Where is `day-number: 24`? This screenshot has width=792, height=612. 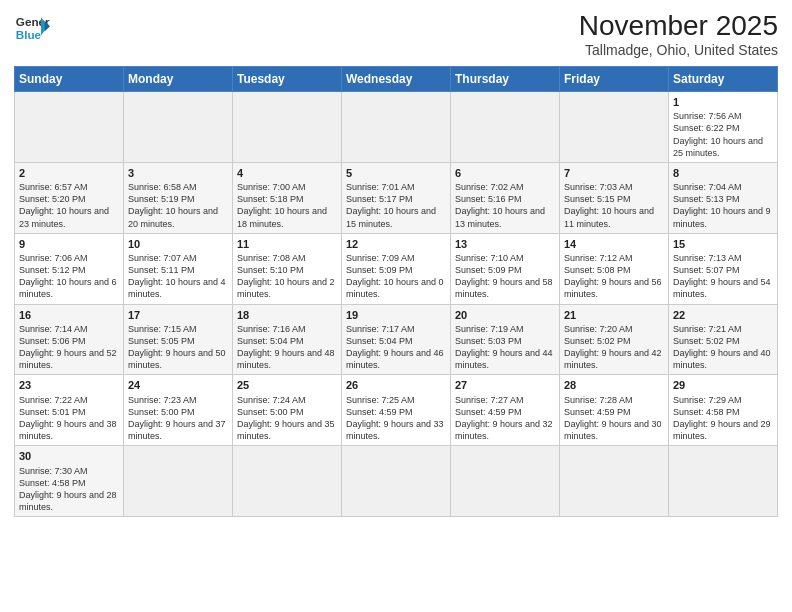
day-number: 24 is located at coordinates (178, 385).